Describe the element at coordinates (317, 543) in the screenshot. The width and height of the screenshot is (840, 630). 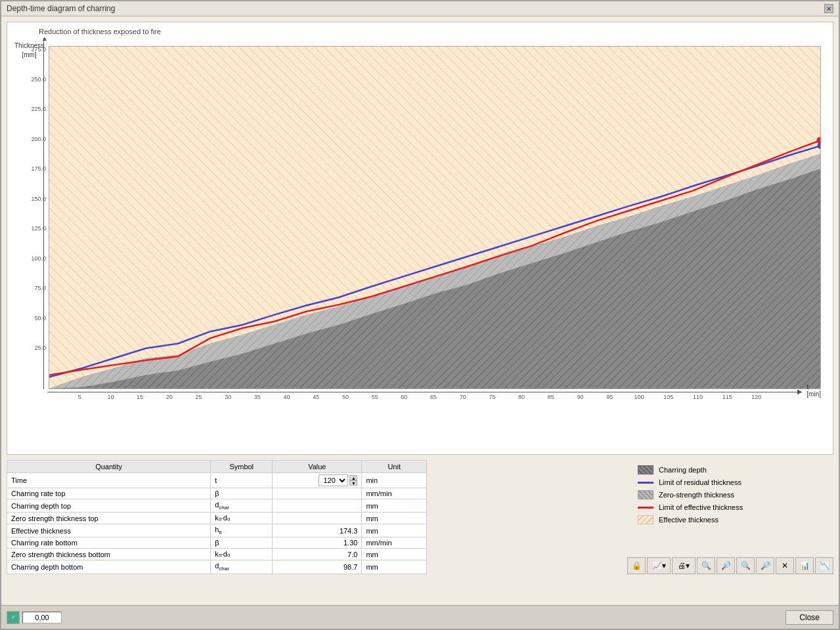
I see `value-cell: 1.30` at that location.